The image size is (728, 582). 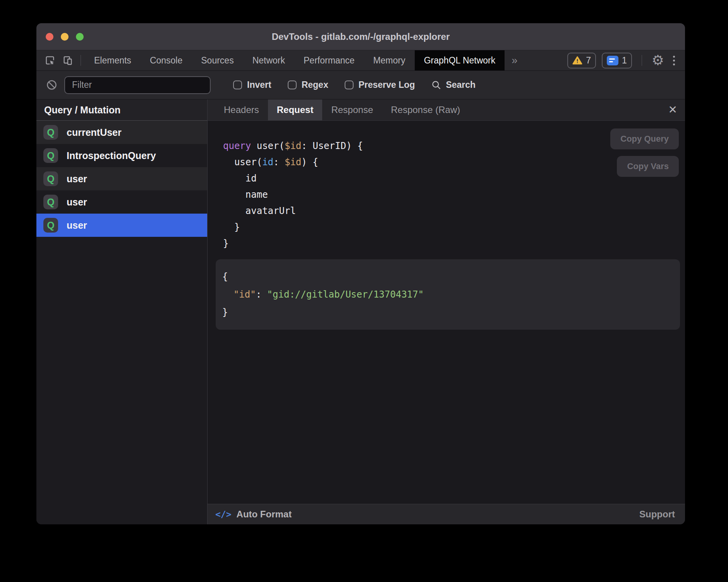 What do you see at coordinates (52, 85) in the screenshot?
I see `clear-button` at bounding box center [52, 85].